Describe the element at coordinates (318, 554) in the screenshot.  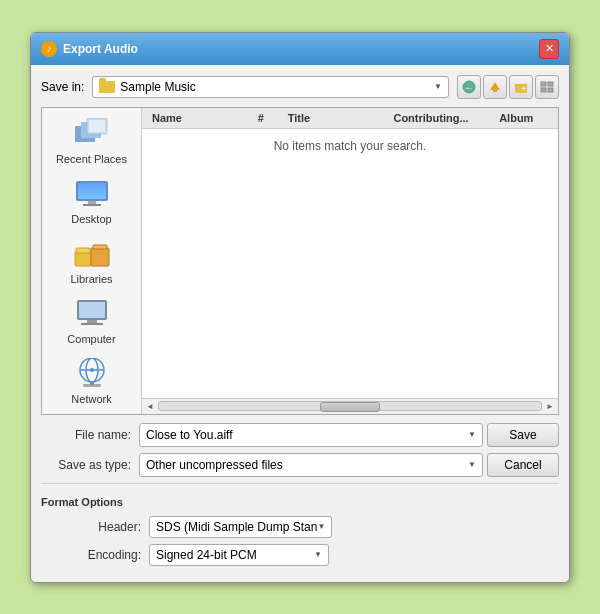
I see `encoding-dropdown-arrow-icon: ▼` at that location.